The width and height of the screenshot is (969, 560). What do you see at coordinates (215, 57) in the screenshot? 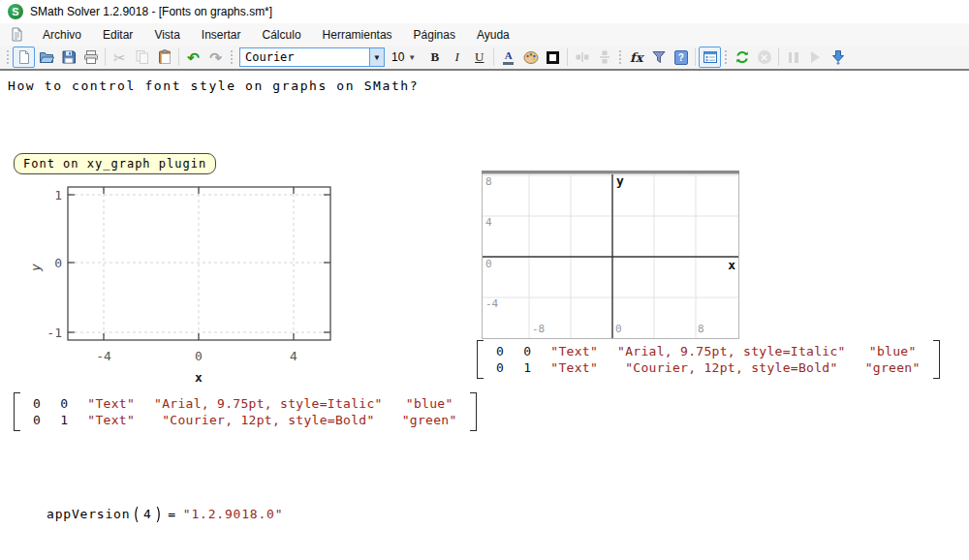
I see `redo-button: ↷` at bounding box center [215, 57].